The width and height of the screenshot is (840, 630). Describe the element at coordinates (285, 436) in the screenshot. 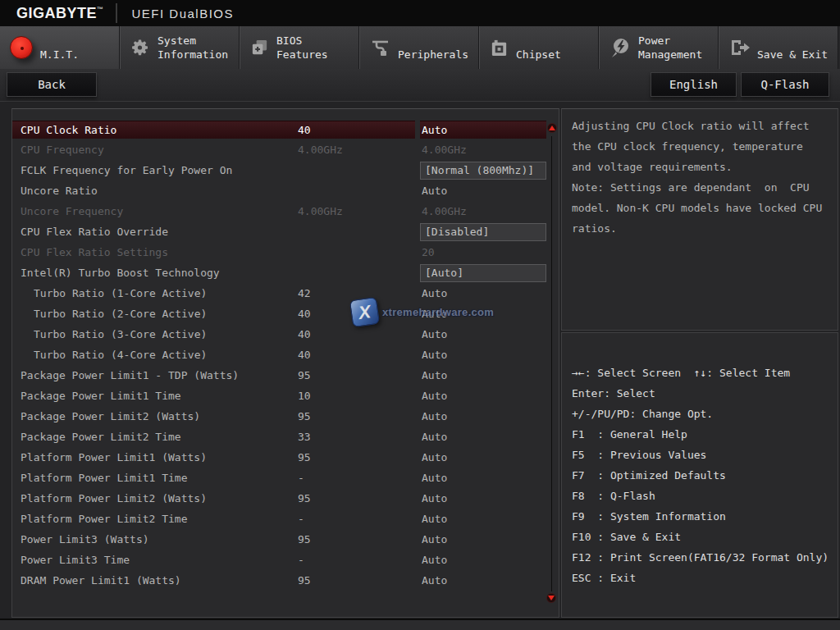

I see `setting-row: Package Power Limit2 Time33Auto` at that location.